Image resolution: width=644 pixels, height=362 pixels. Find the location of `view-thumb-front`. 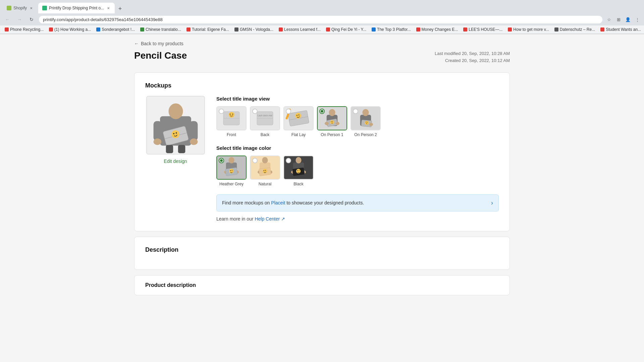

view-thumb-front is located at coordinates (231, 118).